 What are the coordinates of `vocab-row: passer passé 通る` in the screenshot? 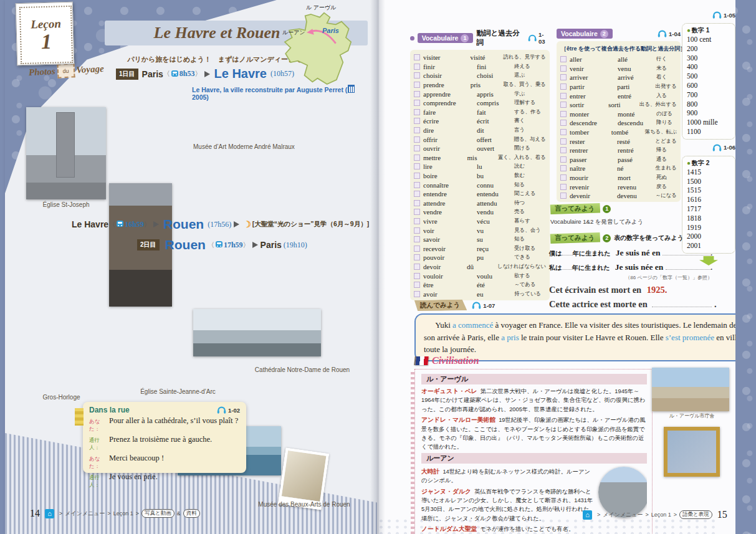 It's located at (618, 160).